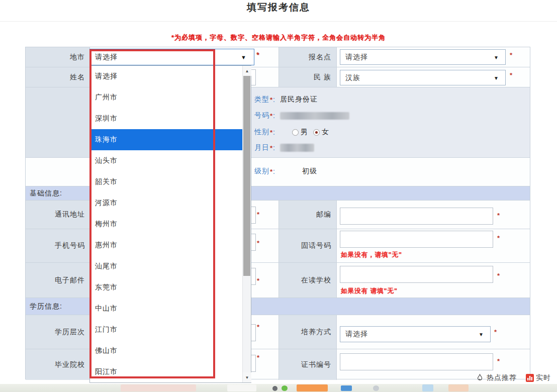 Image resolution: width=557 pixels, height=392 pixels. I want to click on gender-male-radio, so click(296, 133).